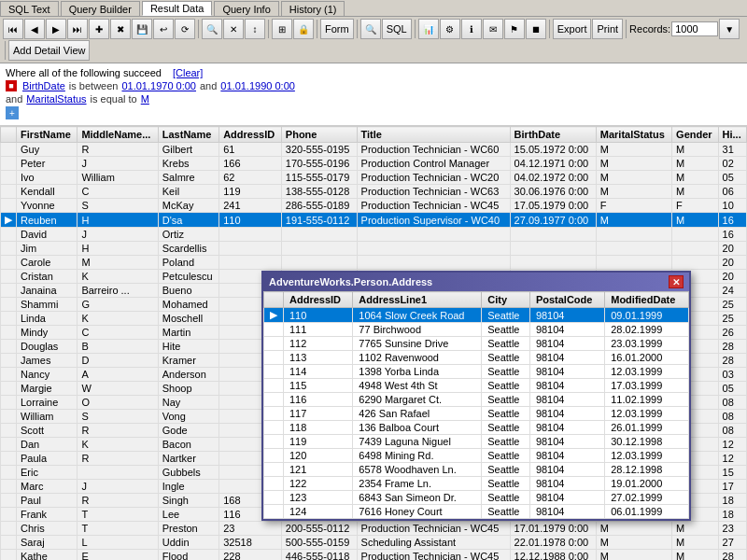  I want to click on table-row: KendallCKeil119138-555-0128Production Te…, so click(374, 192).